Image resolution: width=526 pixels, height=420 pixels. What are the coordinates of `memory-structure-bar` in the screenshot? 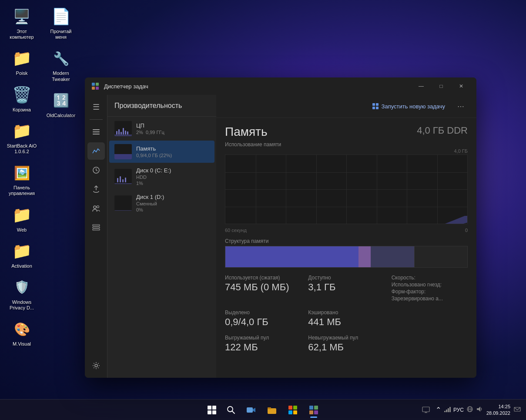 It's located at (346, 257).